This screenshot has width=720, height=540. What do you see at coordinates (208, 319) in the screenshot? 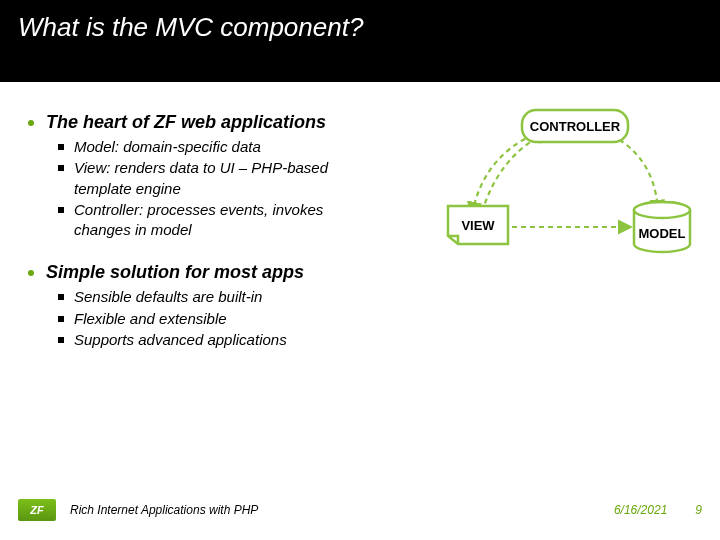
I see `list-item: Flexible and extensible` at bounding box center [208, 319].